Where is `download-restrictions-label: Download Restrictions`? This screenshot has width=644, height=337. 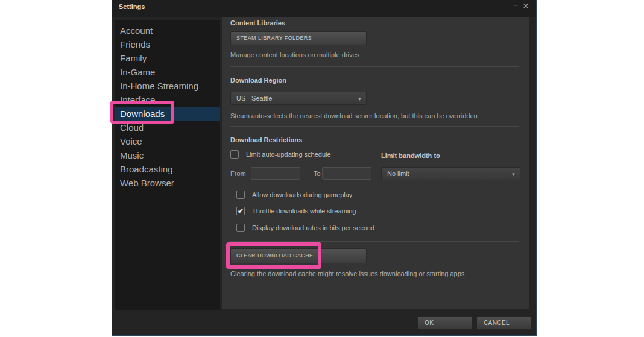 download-restrictions-label: Download Restrictions is located at coordinates (267, 140).